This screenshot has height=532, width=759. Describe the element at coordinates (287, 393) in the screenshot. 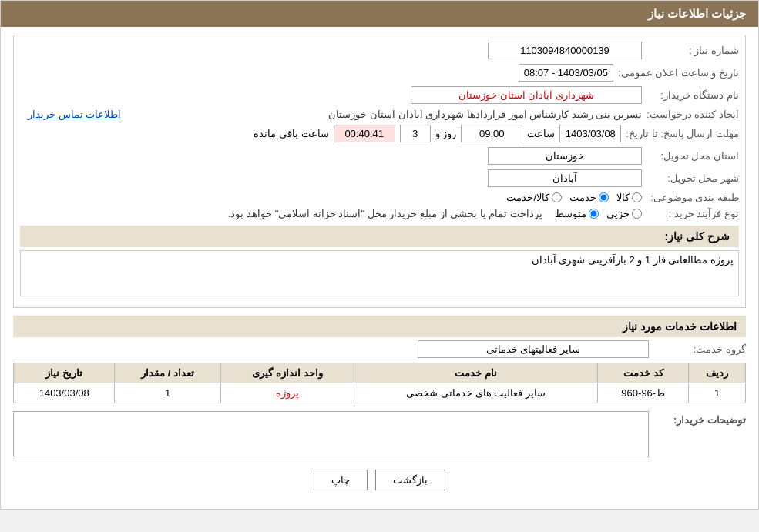

I see `cell-vahed: پروژه` at that location.